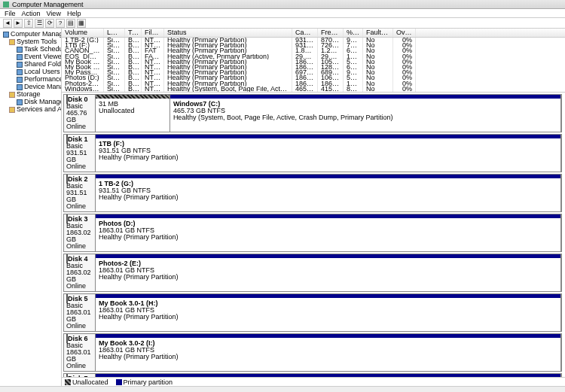  Describe the element at coordinates (90, 382) in the screenshot. I see `legend-unallocated-label: Unallocated` at that location.